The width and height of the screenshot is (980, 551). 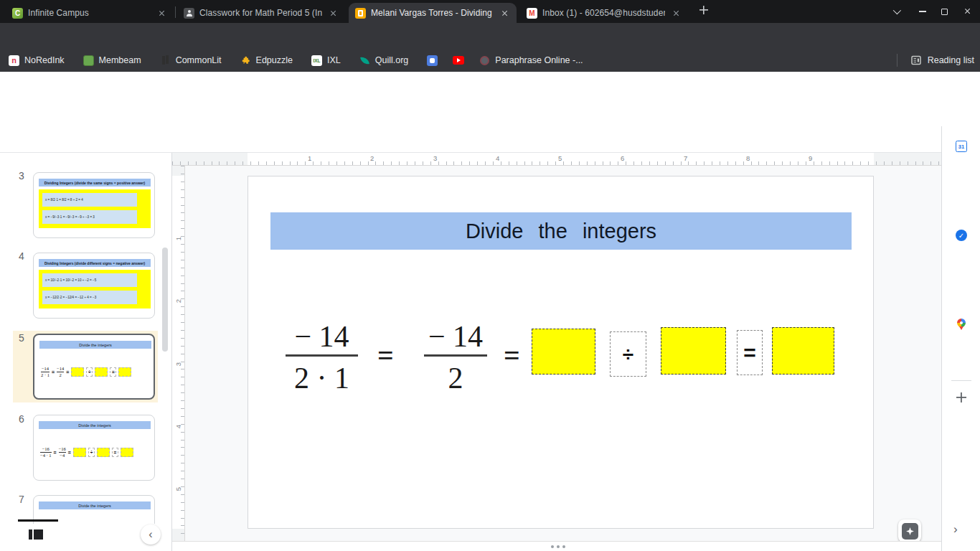 I want to click on slide-thumbnail-6: Divide the integers −16−4 · 1 = −16−4 = …, so click(x=94, y=448).